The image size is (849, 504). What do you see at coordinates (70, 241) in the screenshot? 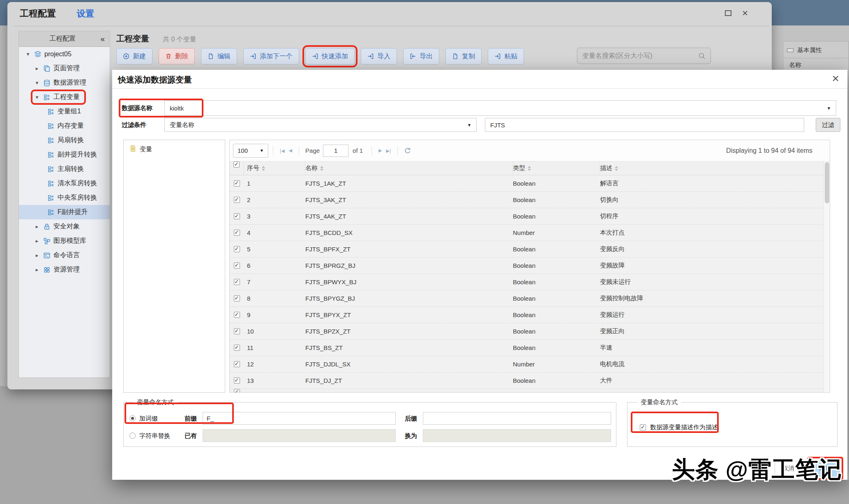
I see `sidebar-item-label: 图形模型库` at bounding box center [70, 241].